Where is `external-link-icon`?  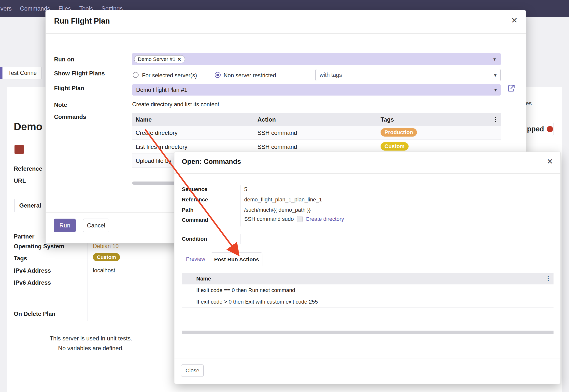
external-link-icon is located at coordinates (511, 88).